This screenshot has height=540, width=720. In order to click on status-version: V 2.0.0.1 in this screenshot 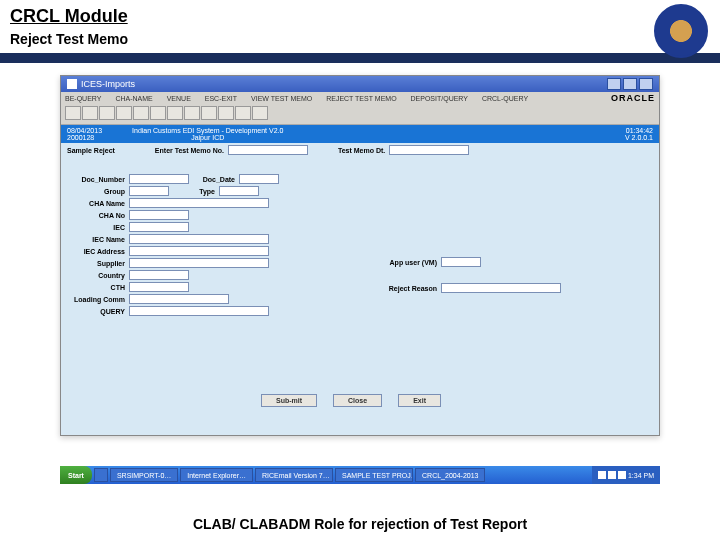, I will do `click(639, 138)`.